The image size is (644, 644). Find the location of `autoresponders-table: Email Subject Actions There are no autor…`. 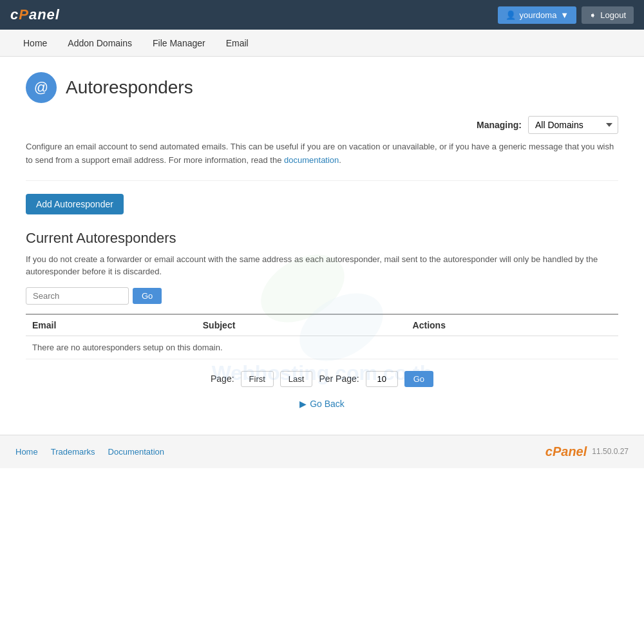

autoresponders-table: Email Subject Actions There are no autor… is located at coordinates (322, 336).